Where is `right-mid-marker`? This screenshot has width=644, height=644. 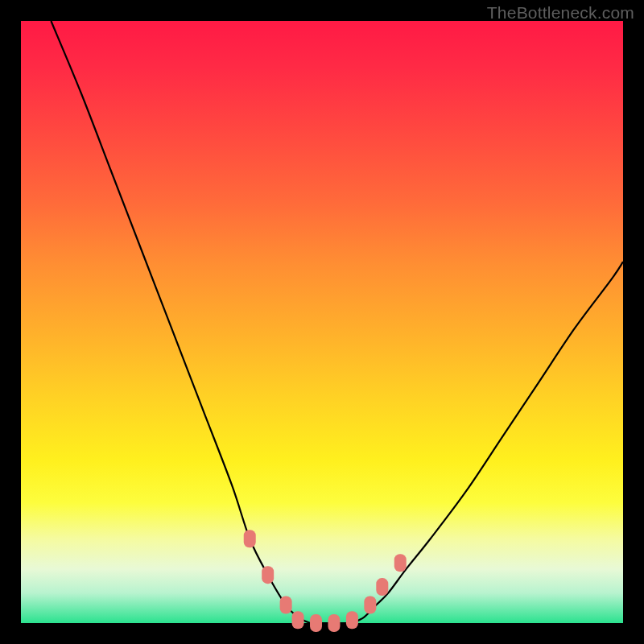 right-mid-marker is located at coordinates (382, 587).